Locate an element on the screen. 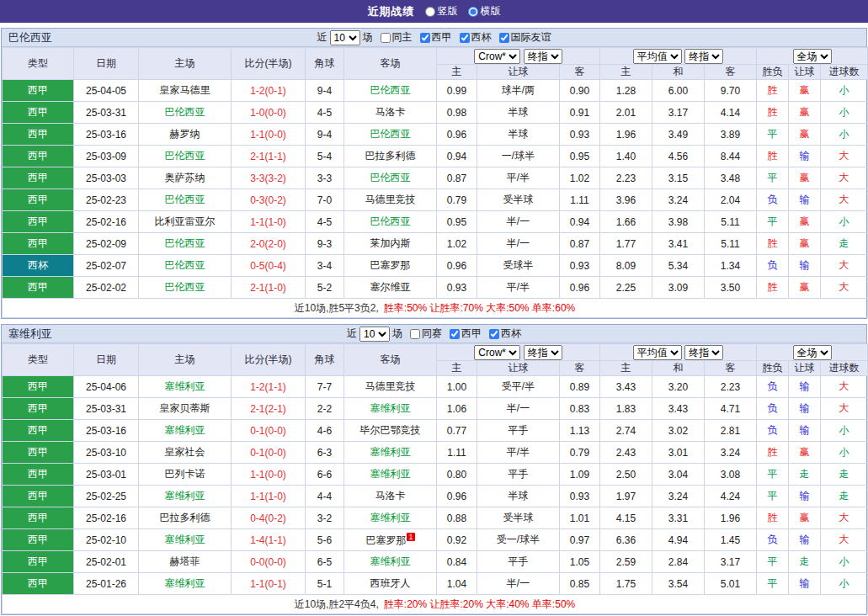  away-team: 莱加内斯 is located at coordinates (391, 244).